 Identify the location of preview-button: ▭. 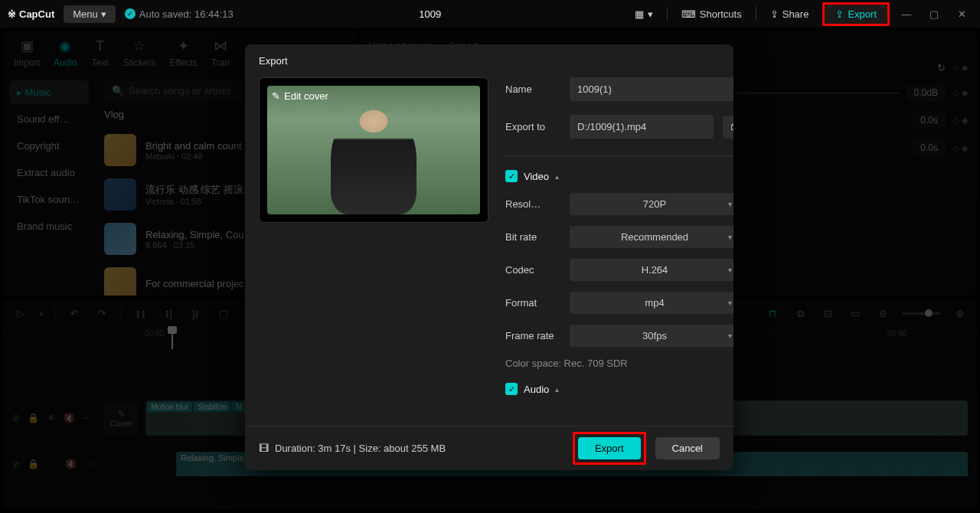
(855, 314).